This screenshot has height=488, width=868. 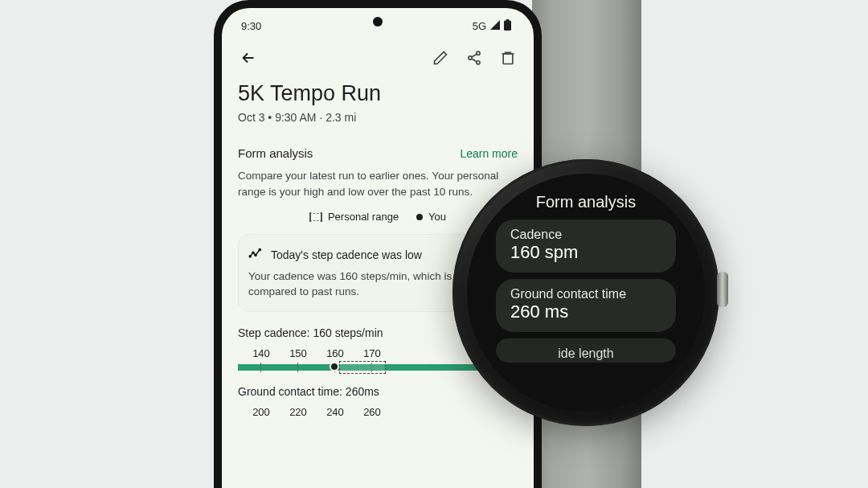 What do you see at coordinates (261, 412) in the screenshot?
I see `tick: 200` at bounding box center [261, 412].